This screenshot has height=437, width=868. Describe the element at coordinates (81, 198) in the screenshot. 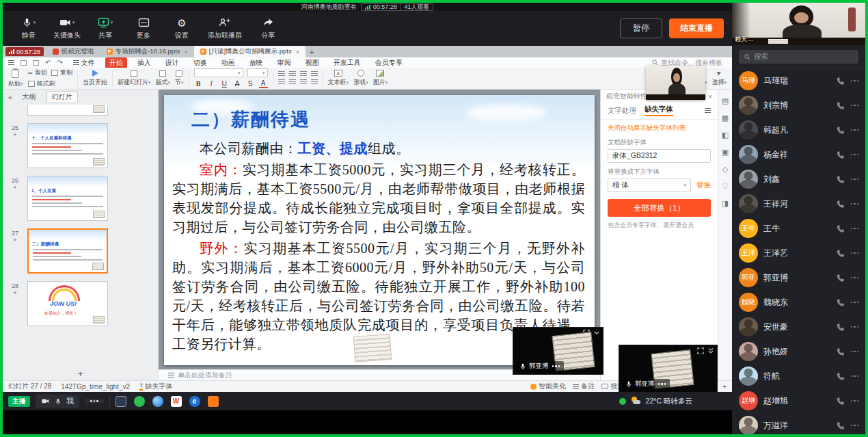

I see `slide-thumbnail: 26★1、个人发展` at that location.